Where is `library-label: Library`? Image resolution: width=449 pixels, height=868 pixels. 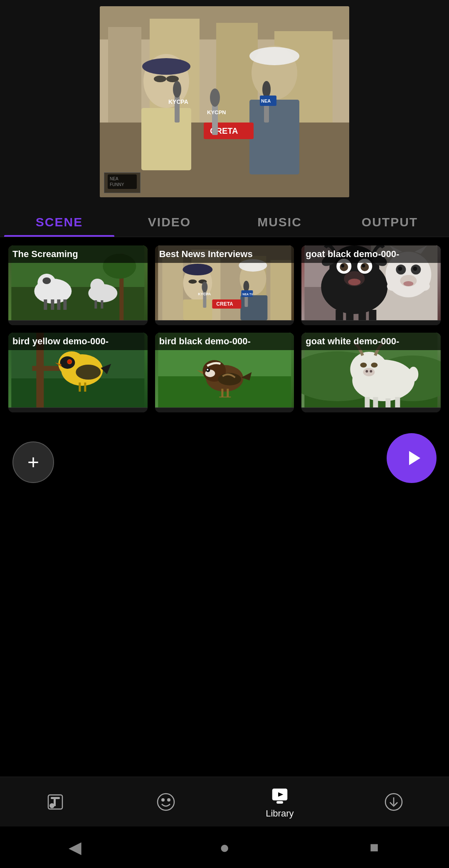
library-label: Library is located at coordinates (279, 814).